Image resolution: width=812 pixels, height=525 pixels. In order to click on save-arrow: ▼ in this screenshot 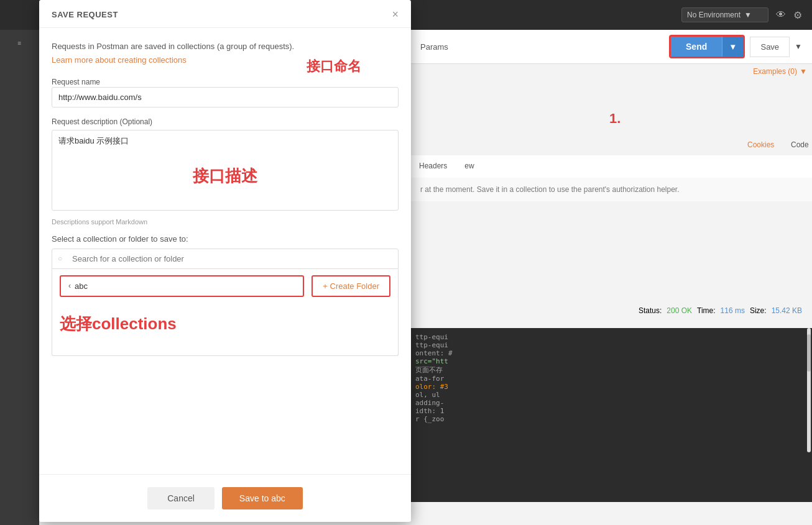, I will do `click(798, 47)`.